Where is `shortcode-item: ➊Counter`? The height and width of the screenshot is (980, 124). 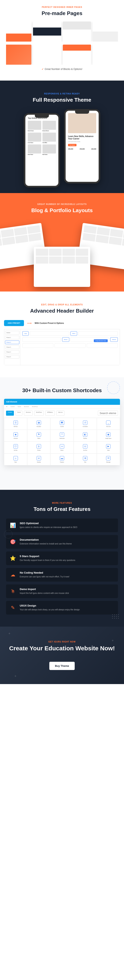
shortcode-item: ➊Counter is located at coordinates (62, 424).